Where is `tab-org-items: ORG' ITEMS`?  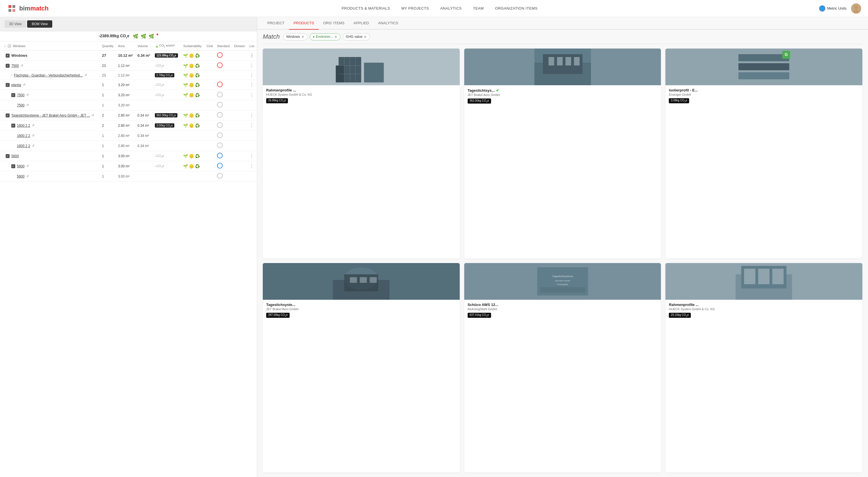
tab-org-items: ORG' ITEMS is located at coordinates (334, 23).